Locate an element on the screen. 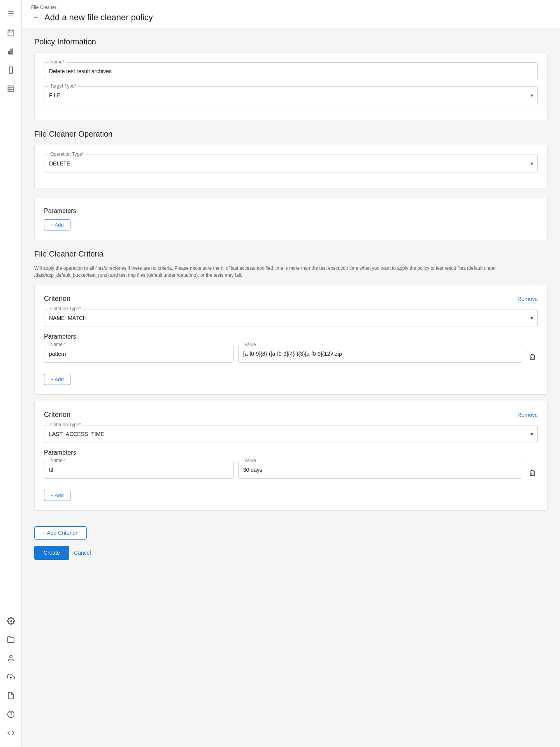 The height and width of the screenshot is (747, 560). operation-section: File Cleaner Operation Operation Type* D… is located at coordinates (291, 159).